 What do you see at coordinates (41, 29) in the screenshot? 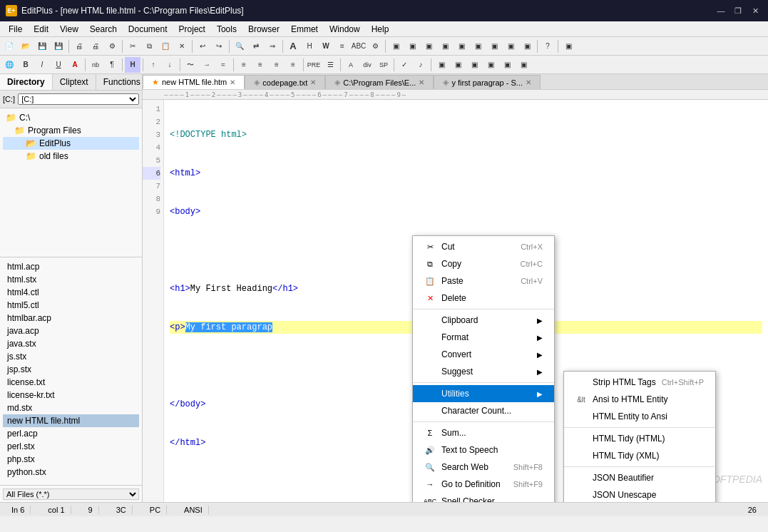
I see `menu-edit: Edit` at bounding box center [41, 29].